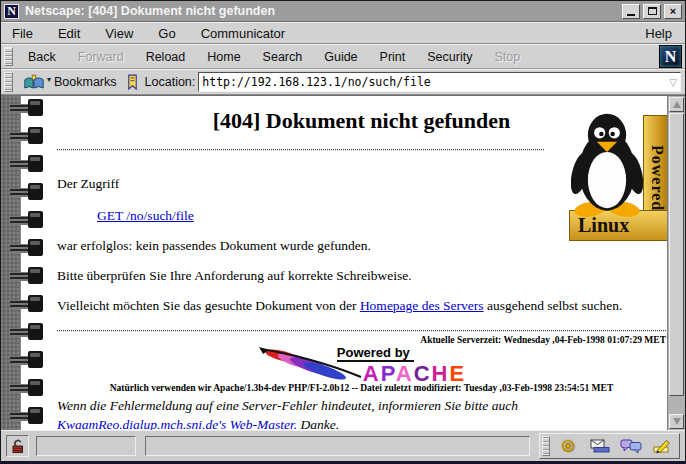 The height and width of the screenshot is (464, 686). What do you see at coordinates (322, 11) in the screenshot?
I see `window-title: Netscape: [404] Dokument nicht gefunden` at bounding box center [322, 11].